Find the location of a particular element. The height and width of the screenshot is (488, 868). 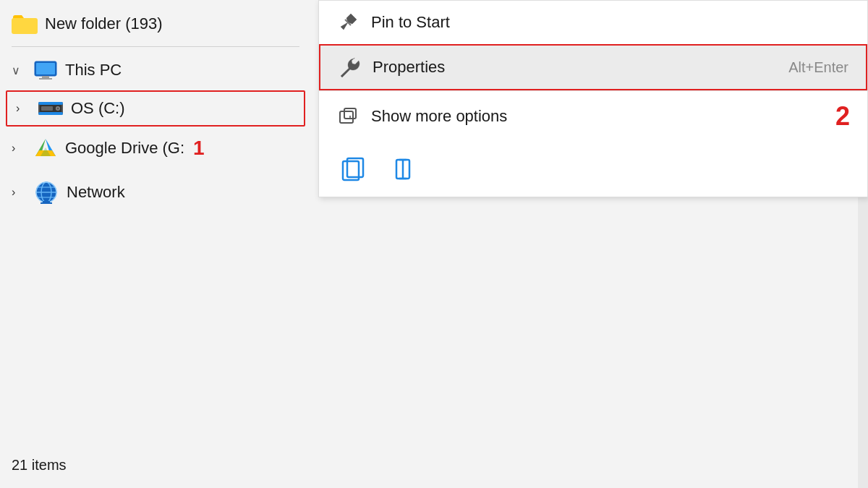

badge-1: 1 is located at coordinates (199, 148).